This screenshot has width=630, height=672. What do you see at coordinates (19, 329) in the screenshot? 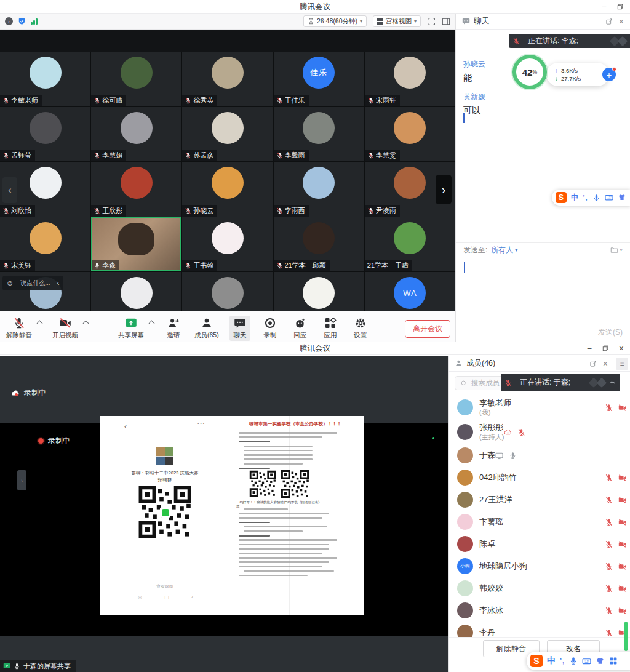
I see `unmute-button: 解除静音` at bounding box center [19, 329].